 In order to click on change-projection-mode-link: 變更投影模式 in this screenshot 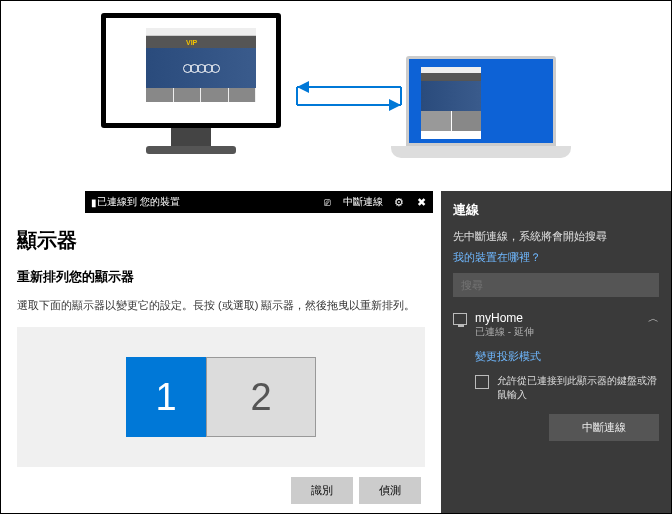, I will do `click(567, 356)`.